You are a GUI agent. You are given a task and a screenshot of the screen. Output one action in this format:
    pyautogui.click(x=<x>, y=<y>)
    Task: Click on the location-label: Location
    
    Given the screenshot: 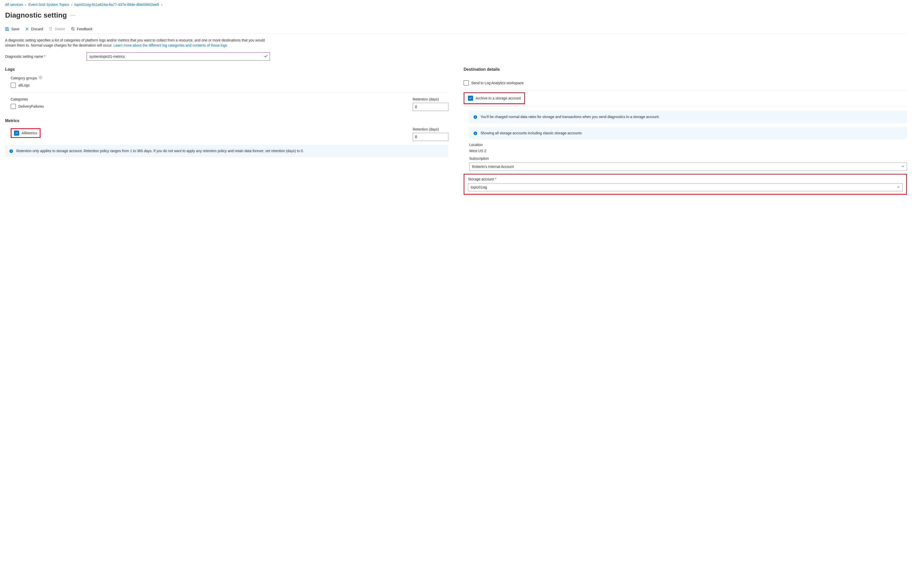 What is the action you would take?
    pyautogui.click(x=688, y=145)
    